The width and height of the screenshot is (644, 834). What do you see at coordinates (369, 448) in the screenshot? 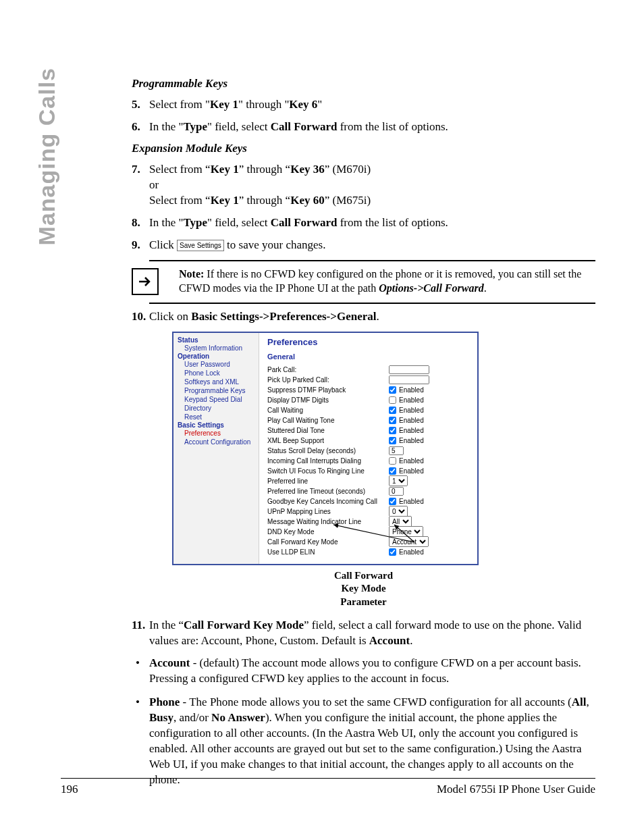
I see `screenshot-main: Preferences General Park Call:Pick Up Pa…` at bounding box center [369, 448].